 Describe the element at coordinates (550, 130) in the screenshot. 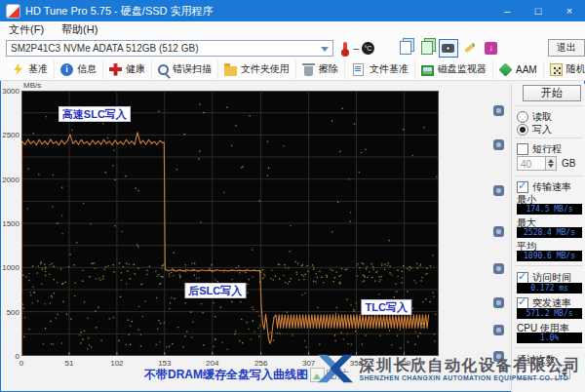

I see `mode-write-option: 写入` at that location.